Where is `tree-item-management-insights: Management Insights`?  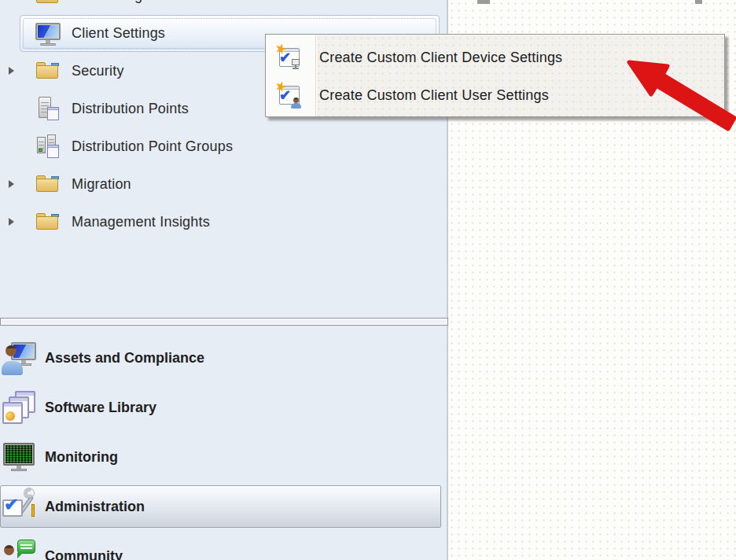 tree-item-management-insights: Management Insights is located at coordinates (223, 222).